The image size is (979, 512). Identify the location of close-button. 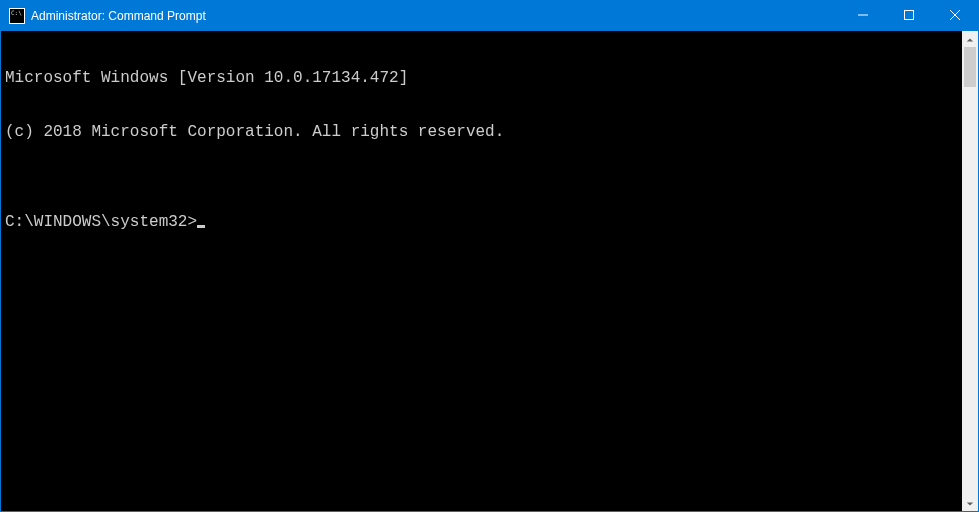
(955, 16).